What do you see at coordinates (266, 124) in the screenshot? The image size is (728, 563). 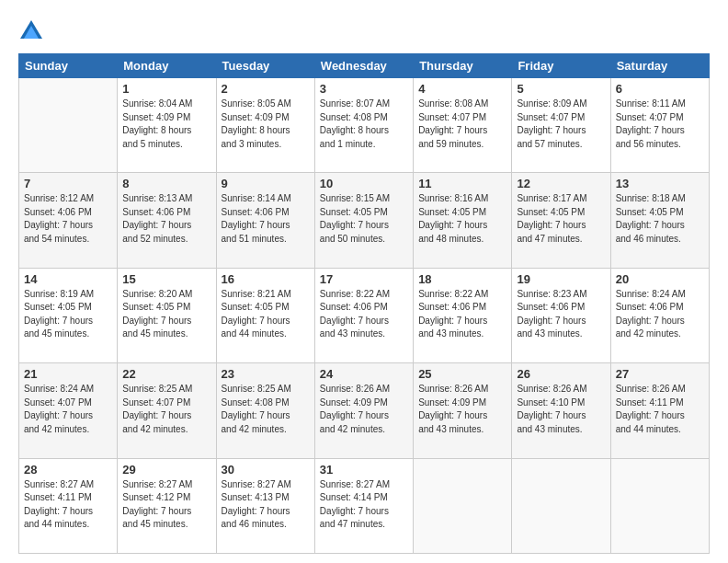 I see `day-info: Sunrise: 8:05 AMSunset: 4:09 PMDaylight:…` at bounding box center [266, 124].